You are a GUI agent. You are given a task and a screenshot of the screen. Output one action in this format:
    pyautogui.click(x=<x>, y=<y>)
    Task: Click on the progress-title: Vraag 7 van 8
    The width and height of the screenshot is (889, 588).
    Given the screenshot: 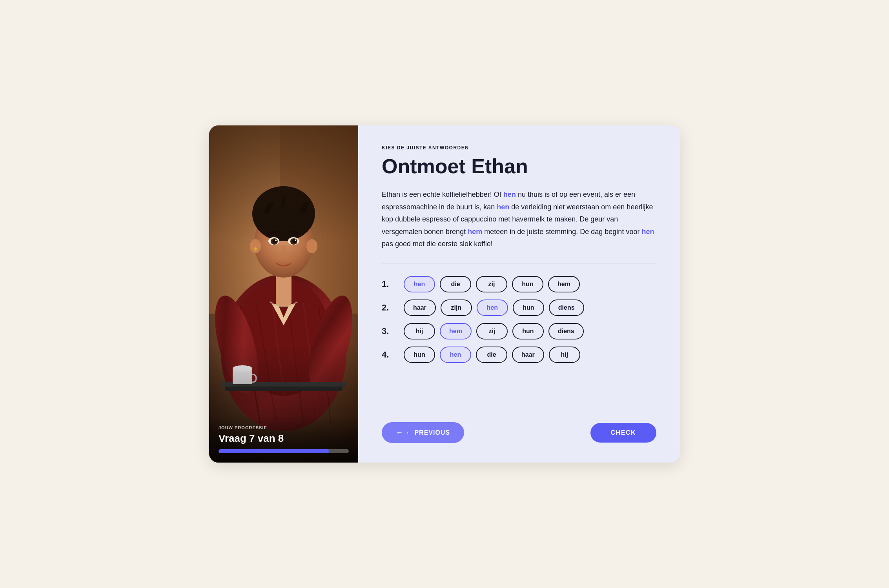 What is the action you would take?
    pyautogui.click(x=284, y=438)
    